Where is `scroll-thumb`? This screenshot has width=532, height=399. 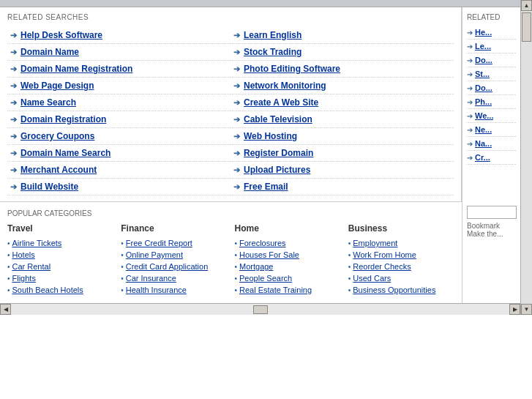 scroll-thumb is located at coordinates (261, 310).